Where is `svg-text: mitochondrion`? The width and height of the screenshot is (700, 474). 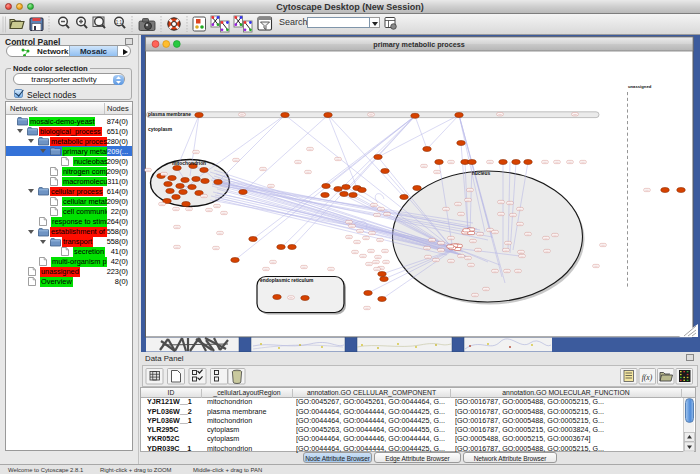 svg-text: mitochondrion is located at coordinates (189, 164).